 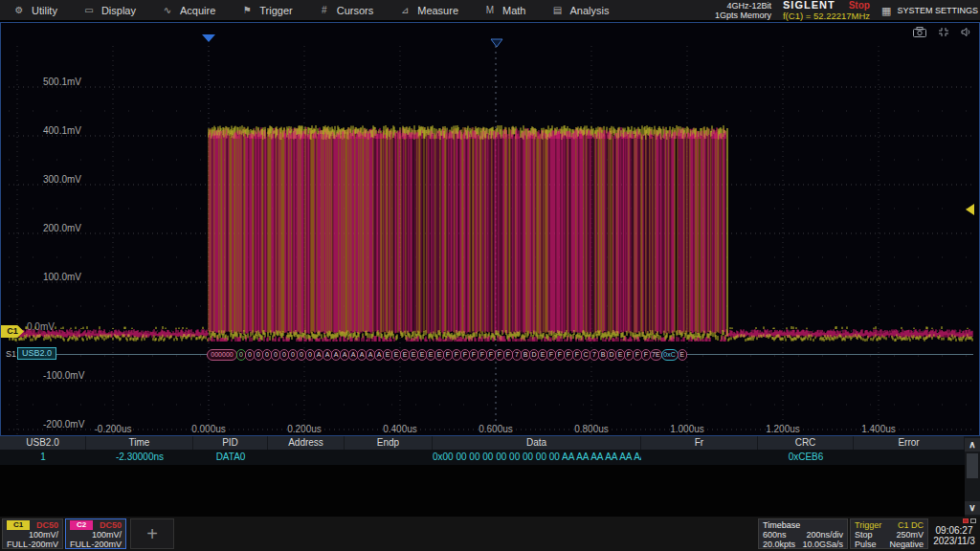 What do you see at coordinates (846, 11) in the screenshot?
I see `header-right: 4GHz-12Bit 1Gpts Memory SIGLENT Stop f(C…` at bounding box center [846, 11].